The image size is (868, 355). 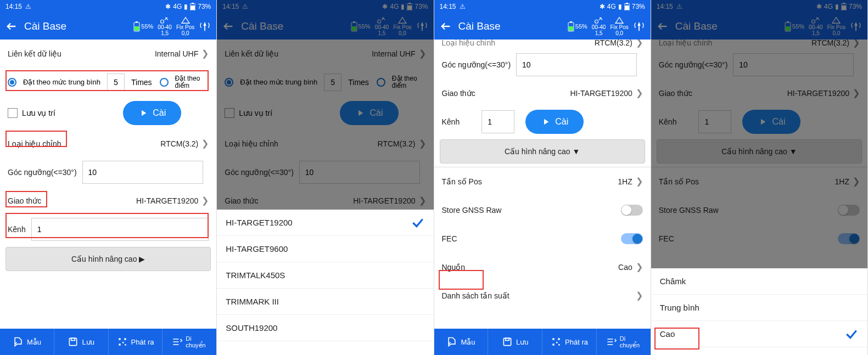 I want to click on advanced-button: Cấu hình nâng cao ▶, so click(x=108, y=259).